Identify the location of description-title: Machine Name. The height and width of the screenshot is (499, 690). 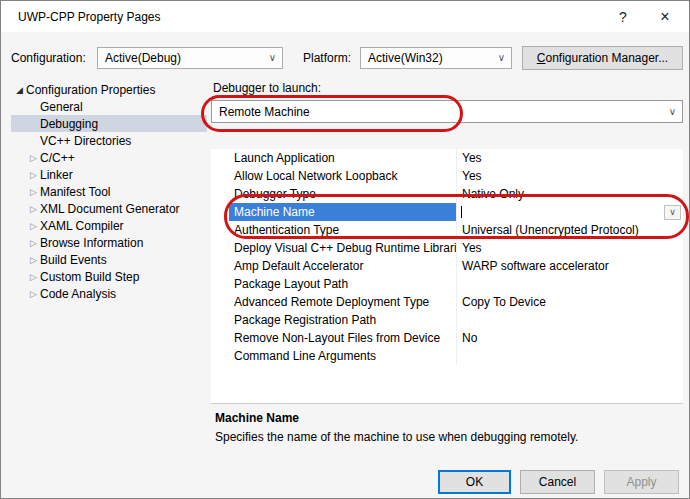
(447, 418).